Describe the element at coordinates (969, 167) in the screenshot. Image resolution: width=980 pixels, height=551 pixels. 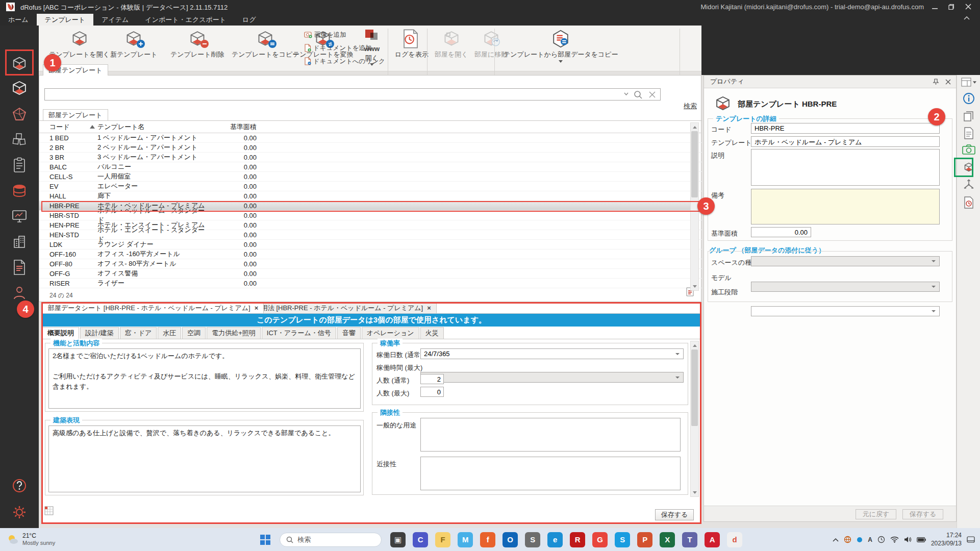
I see `cube-panel-icon` at that location.